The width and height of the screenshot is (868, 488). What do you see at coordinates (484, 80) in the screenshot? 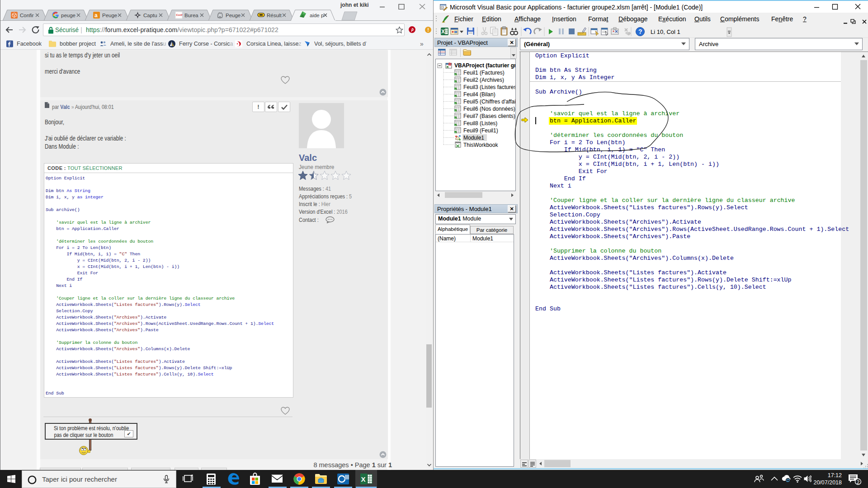
I see `svg-text: Feuil2 (Archives)` at bounding box center [484, 80].